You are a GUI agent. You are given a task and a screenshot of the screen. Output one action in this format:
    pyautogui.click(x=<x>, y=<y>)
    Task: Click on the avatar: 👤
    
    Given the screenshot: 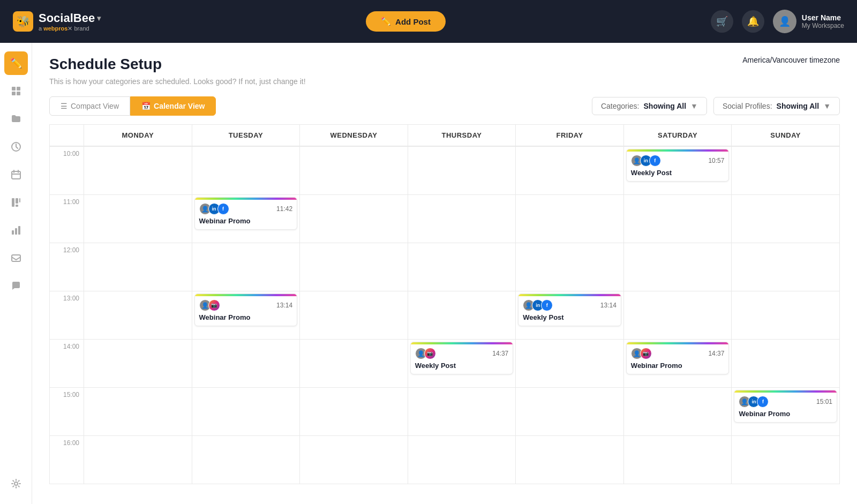 What is the action you would take?
    pyautogui.click(x=785, y=21)
    